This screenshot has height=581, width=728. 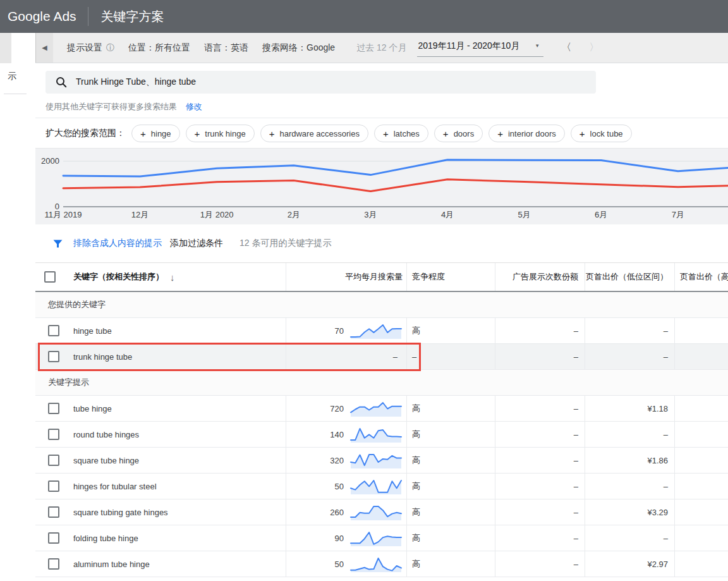 I want to click on search-hint: 使用其他关键字可获得更多搜索结果 修改, so click(x=124, y=107).